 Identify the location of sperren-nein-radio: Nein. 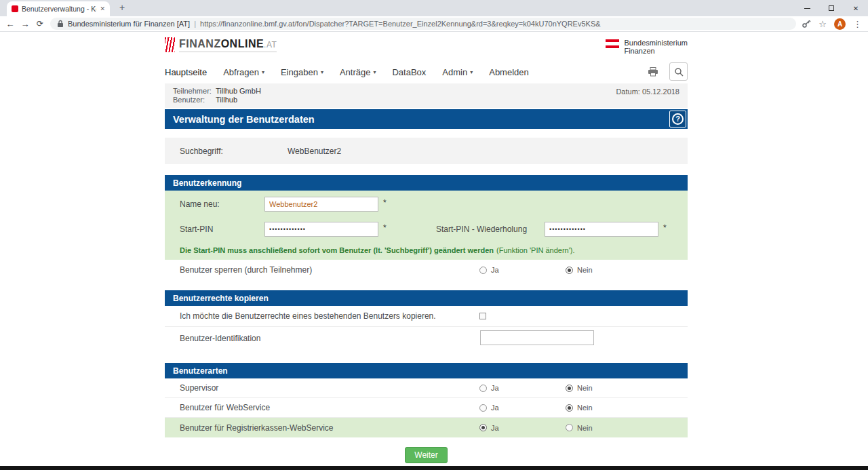
(579, 270).